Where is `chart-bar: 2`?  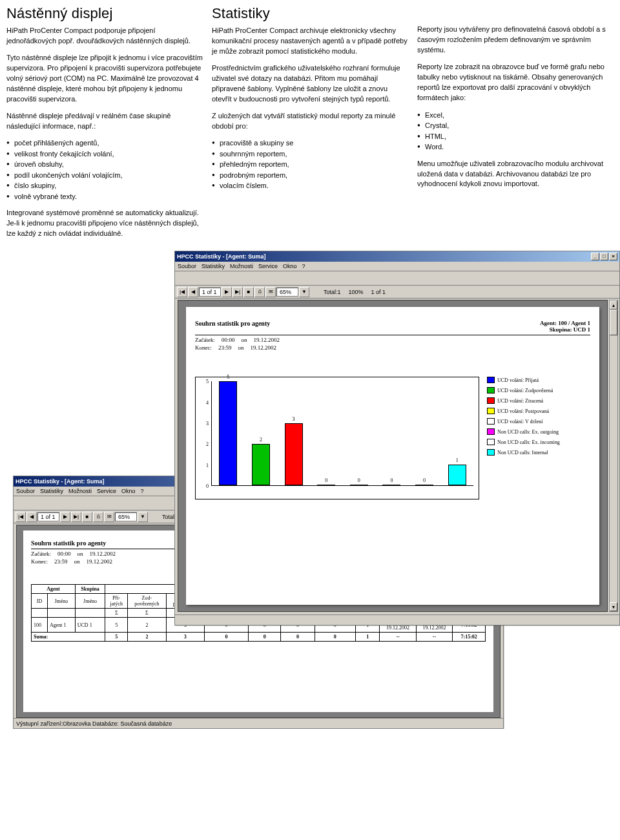
chart-bar: 2 is located at coordinates (261, 465).